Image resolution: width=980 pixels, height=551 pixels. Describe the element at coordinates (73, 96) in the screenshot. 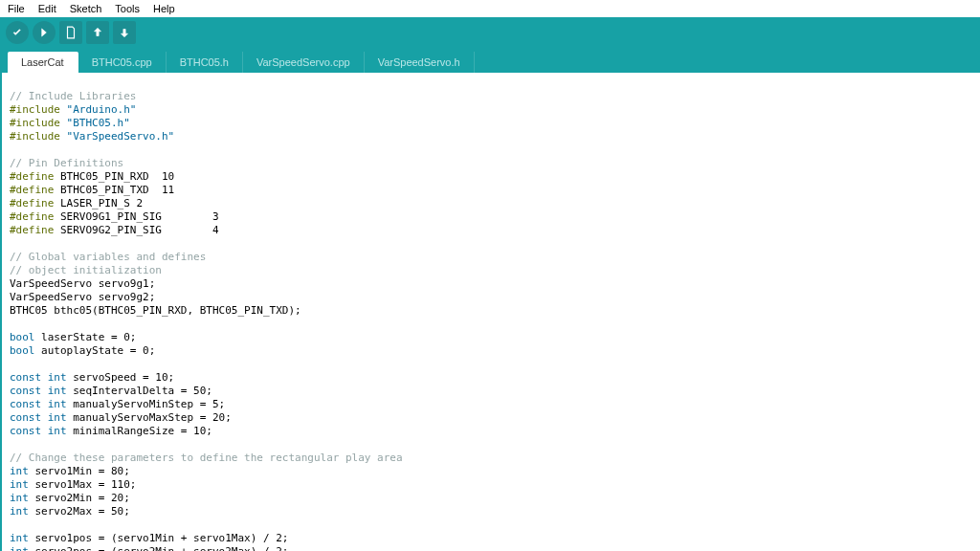

I see `code-line: // Include Libraries` at that location.